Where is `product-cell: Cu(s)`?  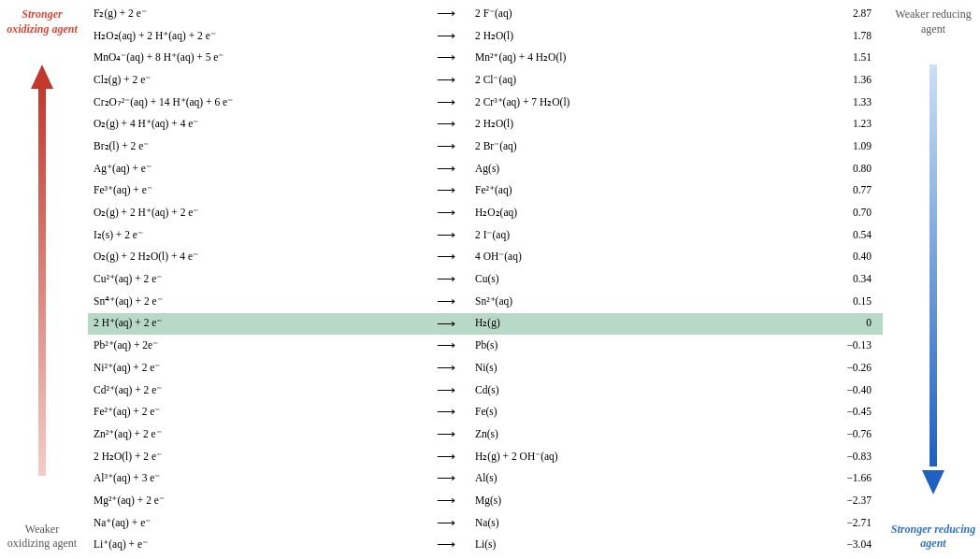
product-cell: Cu(s) is located at coordinates (628, 280).